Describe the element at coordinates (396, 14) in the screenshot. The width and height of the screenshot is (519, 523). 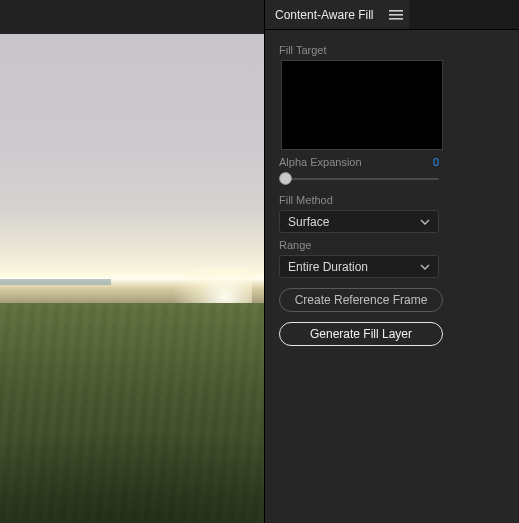
I see `panel-menu-button` at that location.